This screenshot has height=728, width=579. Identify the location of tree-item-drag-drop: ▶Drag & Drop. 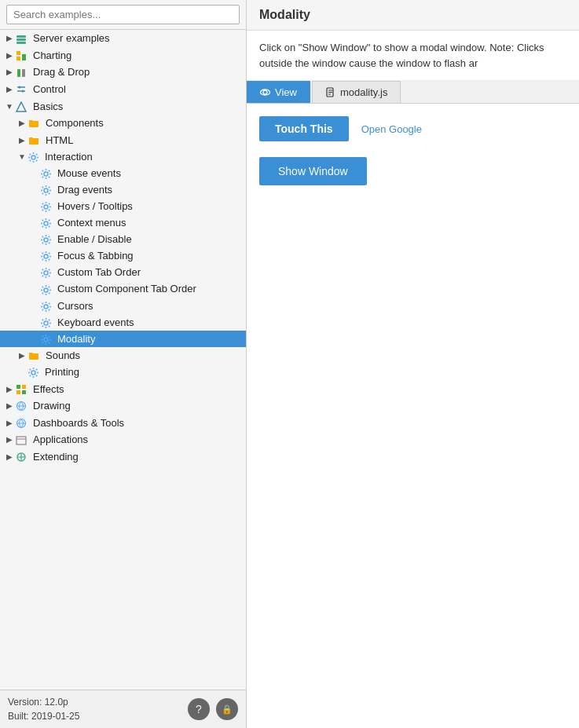
(123, 72).